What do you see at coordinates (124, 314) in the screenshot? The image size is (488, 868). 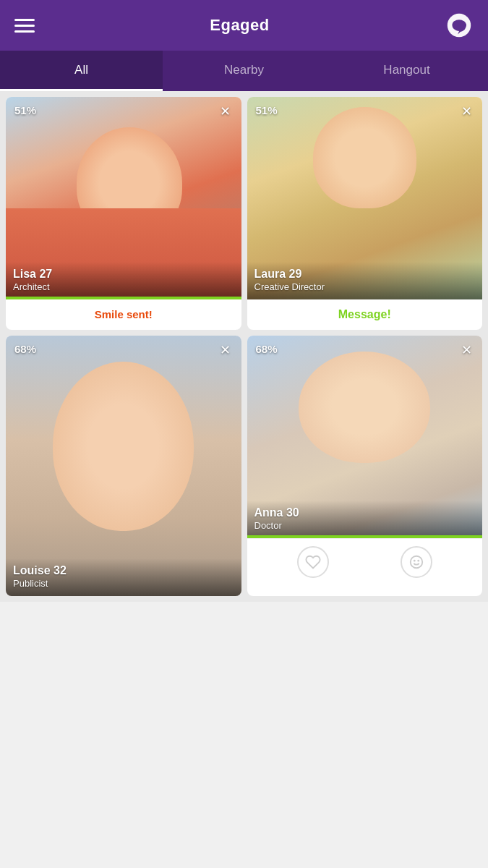 I see `card-lisa-smile-text: Smile sent!` at bounding box center [124, 314].